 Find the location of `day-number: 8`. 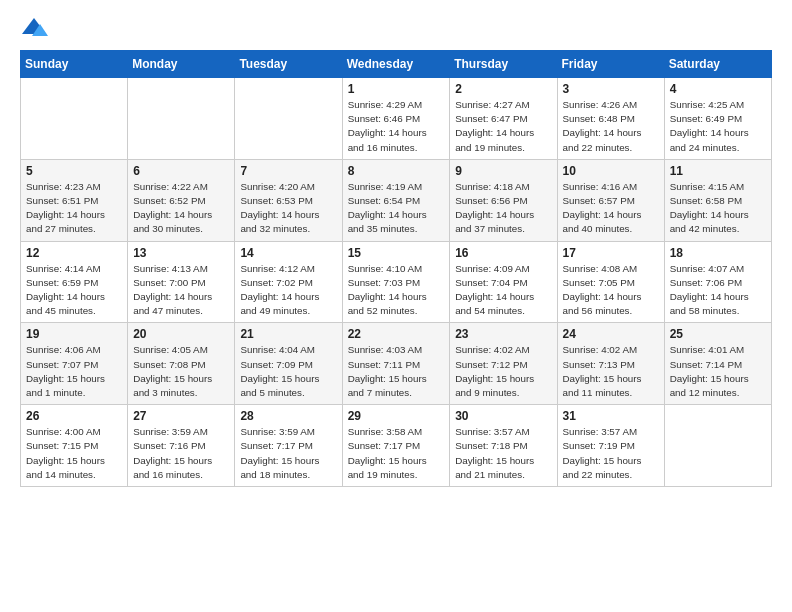

day-number: 8 is located at coordinates (396, 171).